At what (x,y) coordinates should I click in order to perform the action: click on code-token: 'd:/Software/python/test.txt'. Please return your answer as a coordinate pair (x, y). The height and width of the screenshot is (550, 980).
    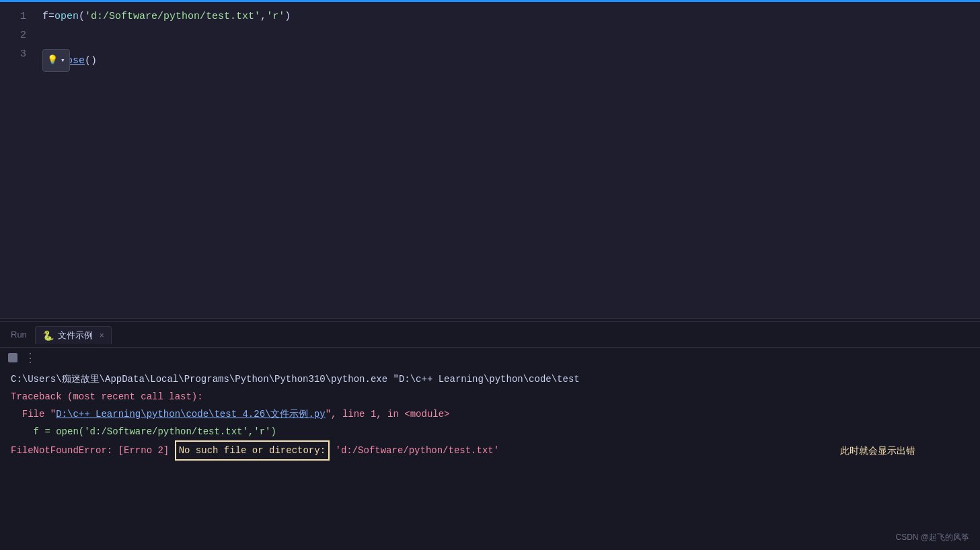
    Looking at the image, I should click on (172, 17).